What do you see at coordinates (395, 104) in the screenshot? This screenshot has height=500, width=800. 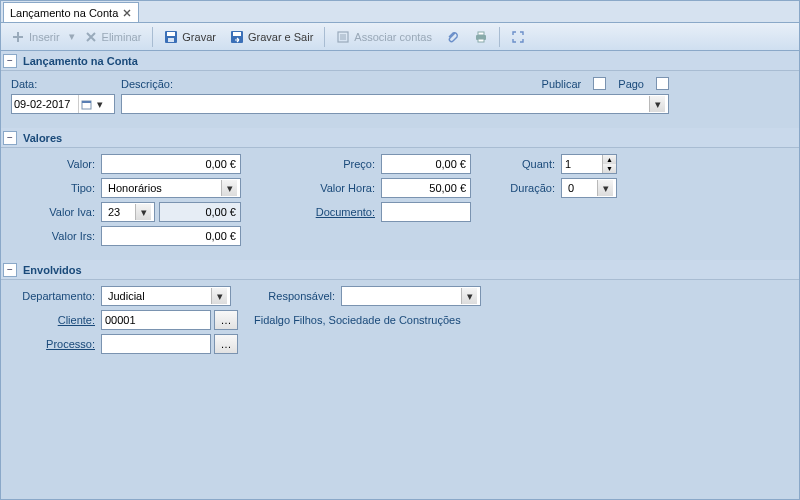 I see `descricao-combo: ▾` at bounding box center [395, 104].